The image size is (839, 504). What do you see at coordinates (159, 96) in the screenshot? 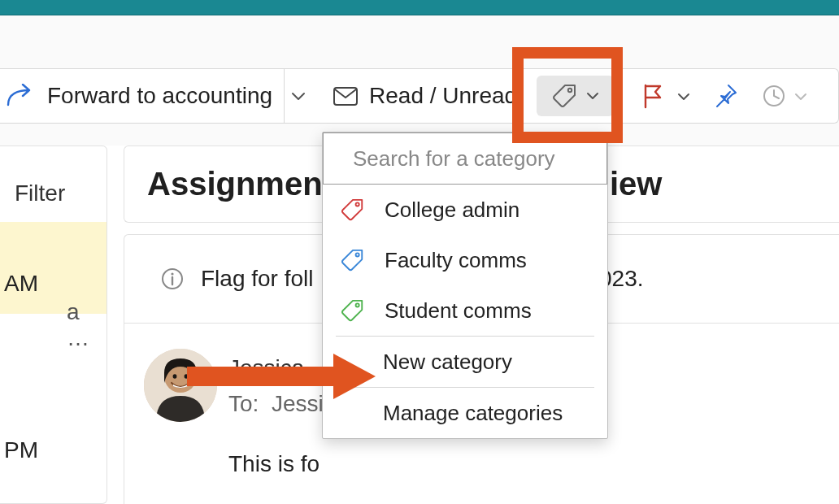
I see `forward-quickstep-button: Forward to accounting` at bounding box center [159, 96].